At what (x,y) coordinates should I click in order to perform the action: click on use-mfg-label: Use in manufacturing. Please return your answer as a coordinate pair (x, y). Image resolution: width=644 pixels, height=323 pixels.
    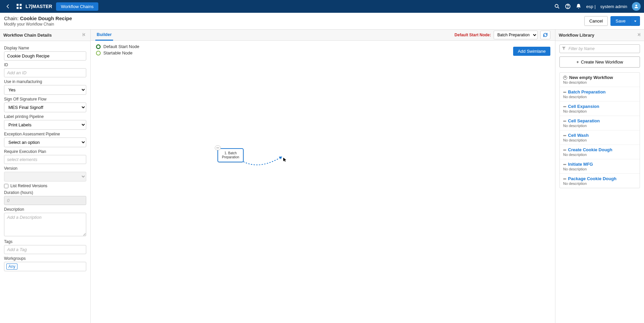
    Looking at the image, I should click on (45, 82).